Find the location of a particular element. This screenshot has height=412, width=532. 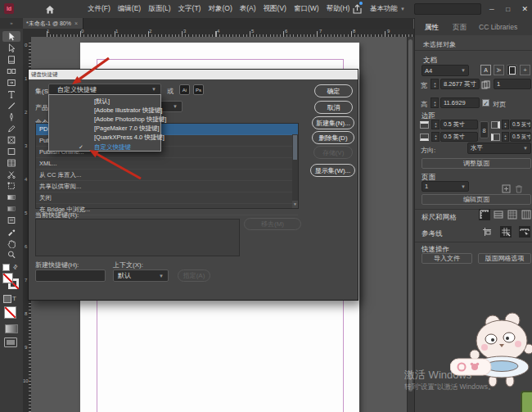

menu-item-file: 文件(F) is located at coordinates (99, 9).